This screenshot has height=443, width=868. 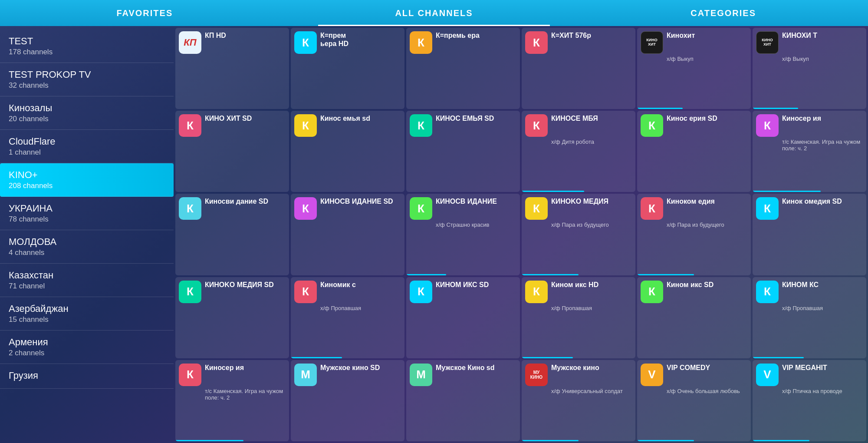 I want to click on sidebar-item-name-7: Казахстан, so click(x=87, y=275).